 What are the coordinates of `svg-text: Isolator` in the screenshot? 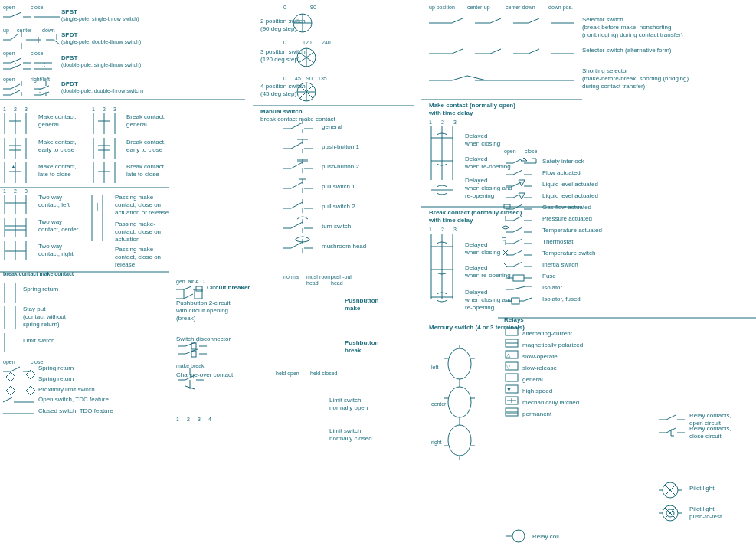 It's located at (553, 288).